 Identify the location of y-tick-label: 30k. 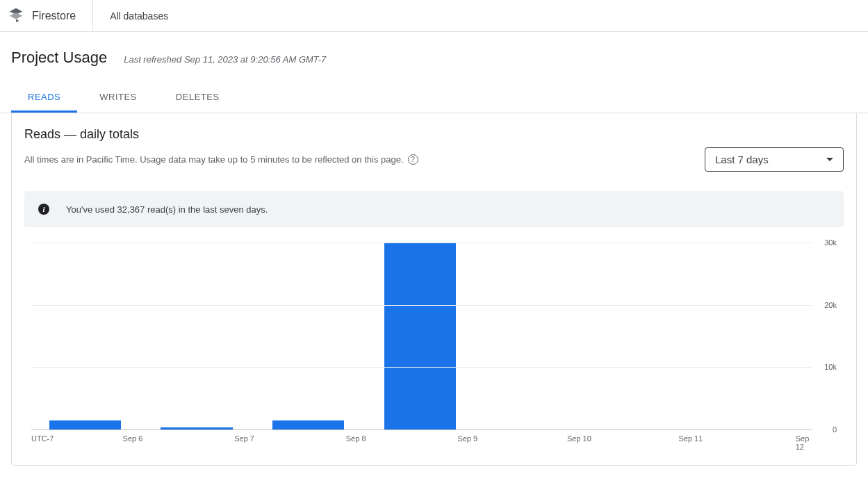
(830, 243).